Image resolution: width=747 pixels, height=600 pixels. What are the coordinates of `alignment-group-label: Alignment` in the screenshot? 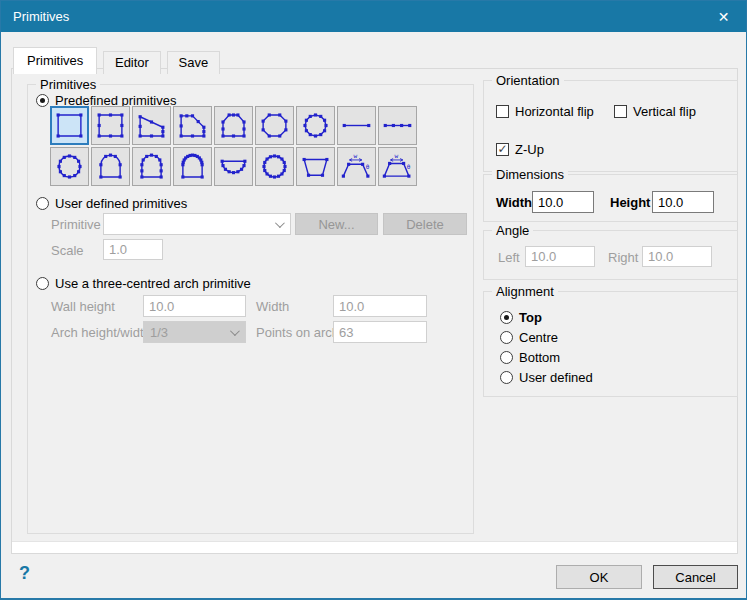 It's located at (525, 292).